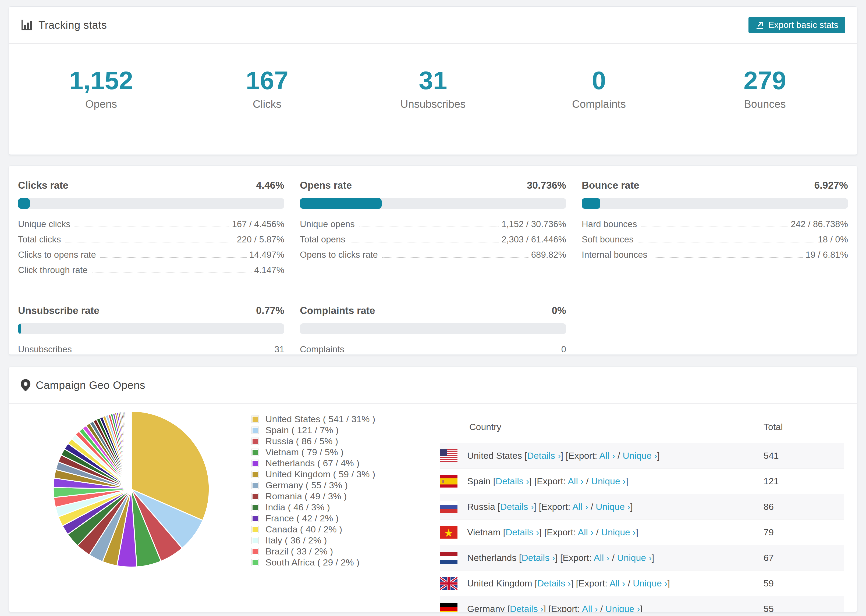 This screenshot has height=616, width=866. Describe the element at coordinates (449, 533) in the screenshot. I see `flag-vn-icon` at that location.